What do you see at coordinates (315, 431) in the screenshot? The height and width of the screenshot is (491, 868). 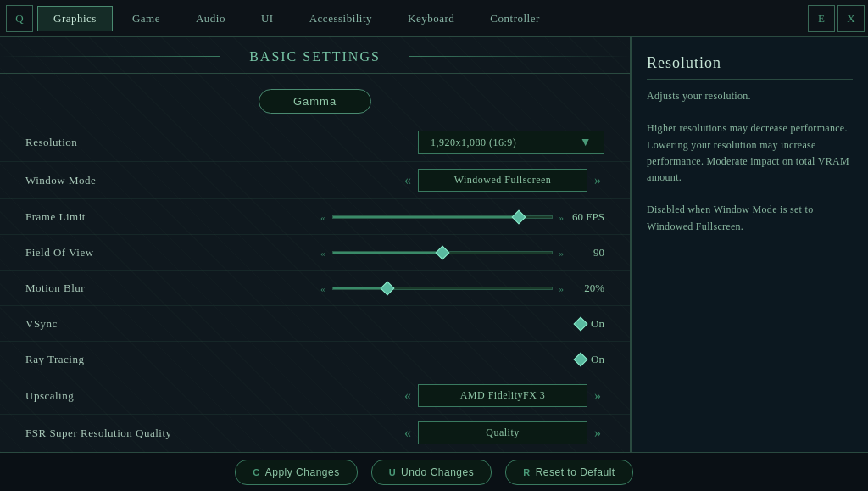 I see `setting-row-fsr: FSR Super Resolution Quality « Quality »` at bounding box center [315, 431].